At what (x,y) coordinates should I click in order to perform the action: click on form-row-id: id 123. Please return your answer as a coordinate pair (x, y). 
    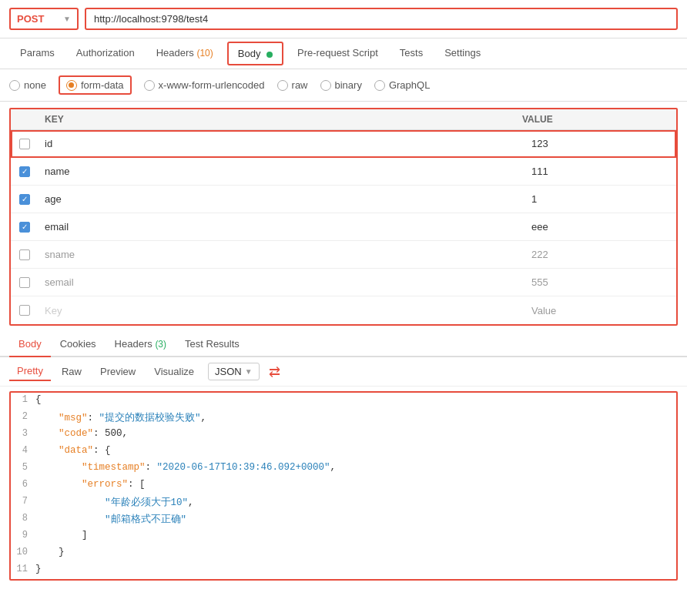
    Looking at the image, I should click on (344, 144).